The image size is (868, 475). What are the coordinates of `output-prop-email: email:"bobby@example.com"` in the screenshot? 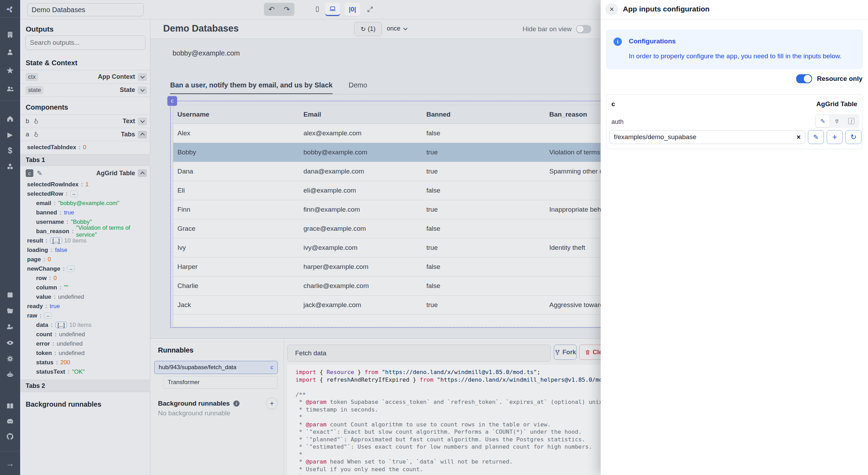 It's located at (85, 203).